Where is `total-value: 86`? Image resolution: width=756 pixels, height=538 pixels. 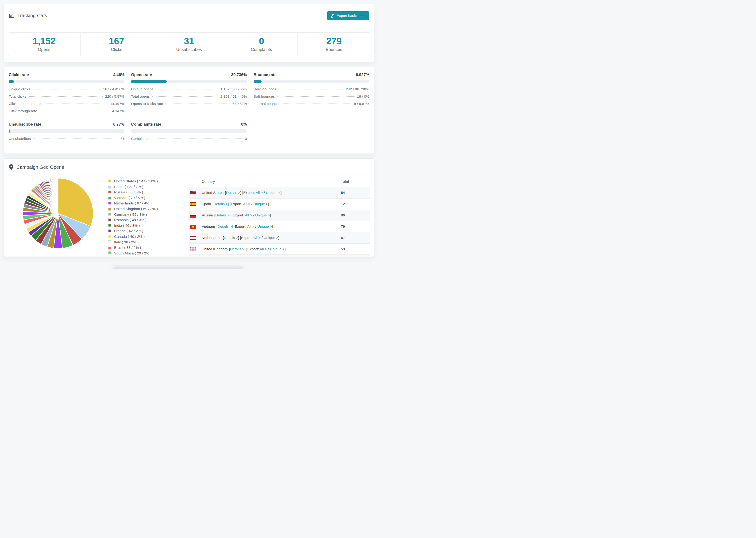
total-value: 86 is located at coordinates (355, 215).